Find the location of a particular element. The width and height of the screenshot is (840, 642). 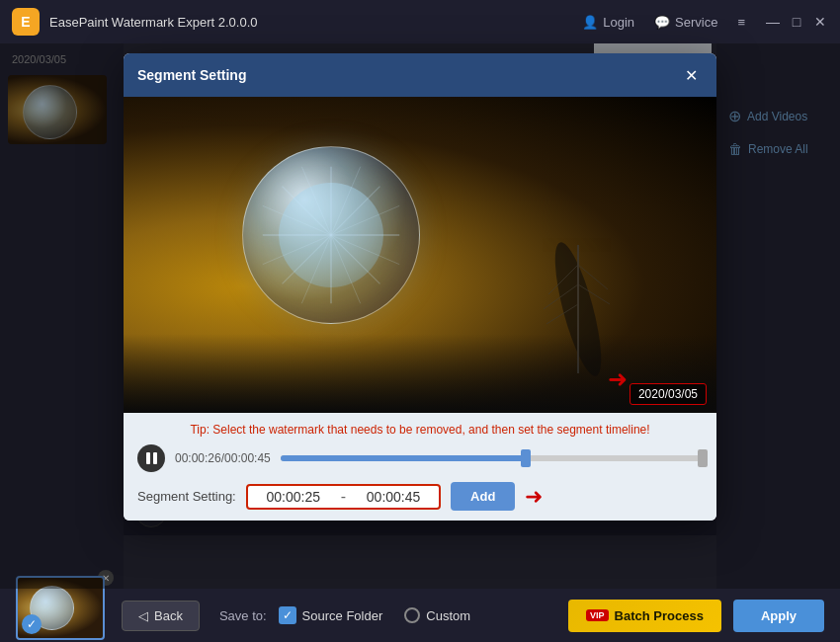

bottom-bar: ✕ ✓ 3.mp4 ◁ Back Save to: ✓ Source Folde… is located at coordinates (420, 615).